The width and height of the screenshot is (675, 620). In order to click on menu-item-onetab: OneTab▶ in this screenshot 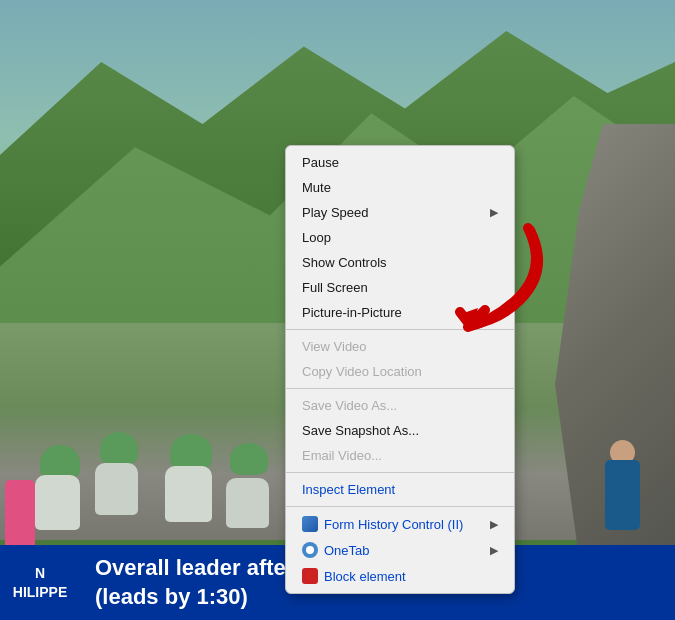, I will do `click(400, 550)`.